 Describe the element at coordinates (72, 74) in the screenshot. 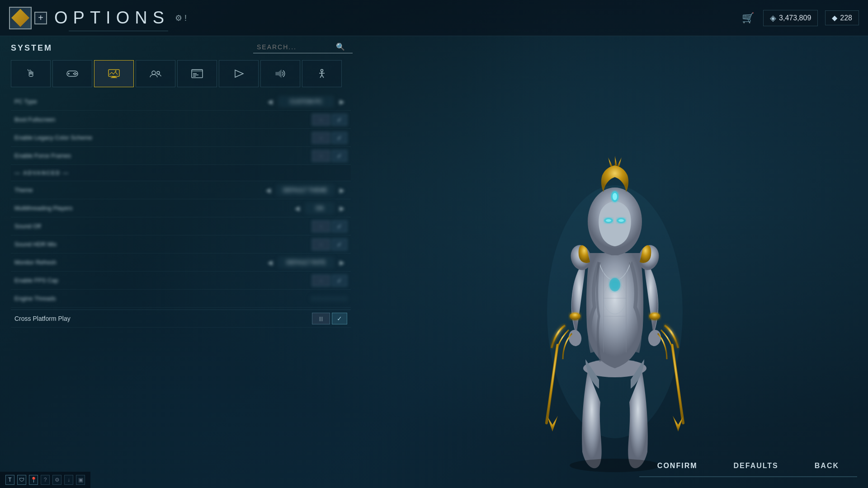

I see `tab-controller` at that location.